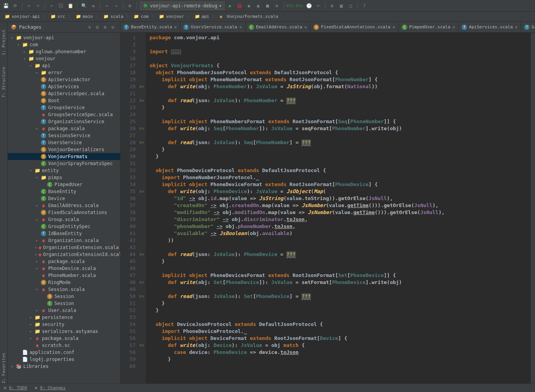 Image resolution: width=535 pixels, height=392 pixels. Describe the element at coordinates (107, 6) in the screenshot. I see `back-icon: ⇐` at that location.